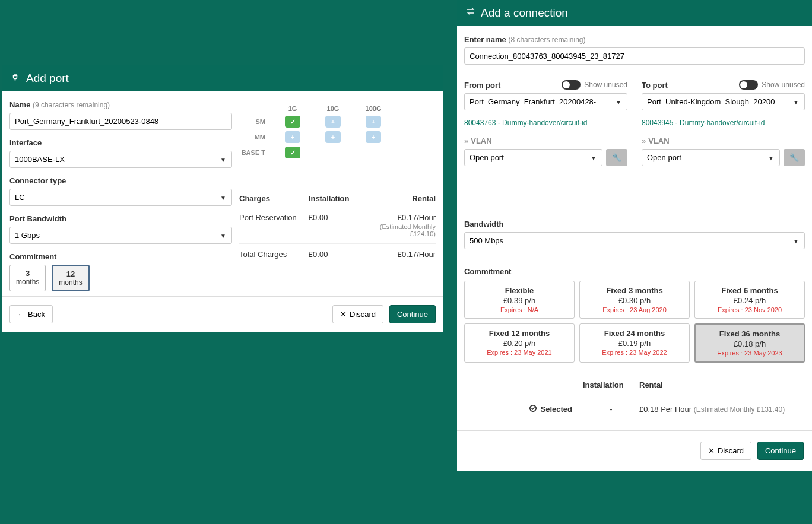  What do you see at coordinates (27, 278) in the screenshot?
I see `commit-3-months: 3 months` at bounding box center [27, 278].